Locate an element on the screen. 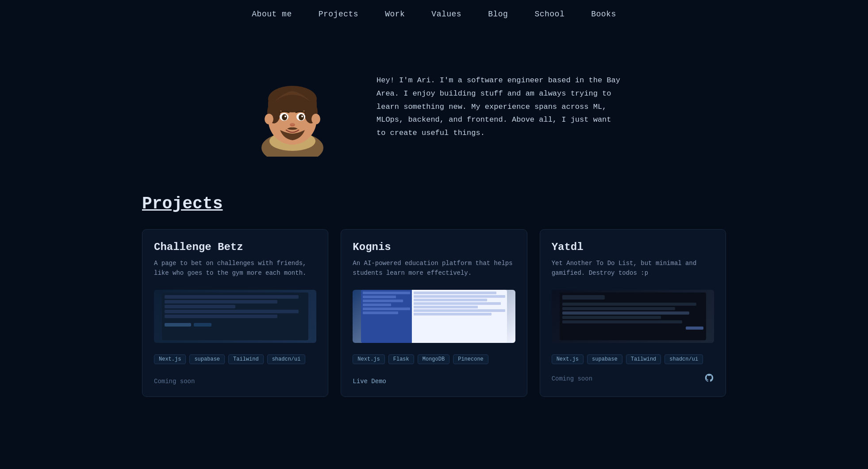 The width and height of the screenshot is (868, 469). project-footer-challenge: Coming soon is located at coordinates (235, 379).